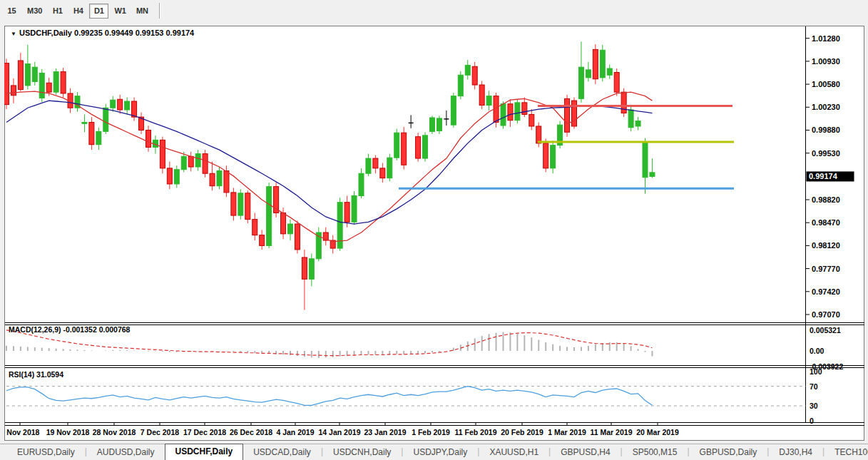 This screenshot has height=460, width=868. I want to click on date-axis-label: 26 Dec 2018, so click(251, 432).